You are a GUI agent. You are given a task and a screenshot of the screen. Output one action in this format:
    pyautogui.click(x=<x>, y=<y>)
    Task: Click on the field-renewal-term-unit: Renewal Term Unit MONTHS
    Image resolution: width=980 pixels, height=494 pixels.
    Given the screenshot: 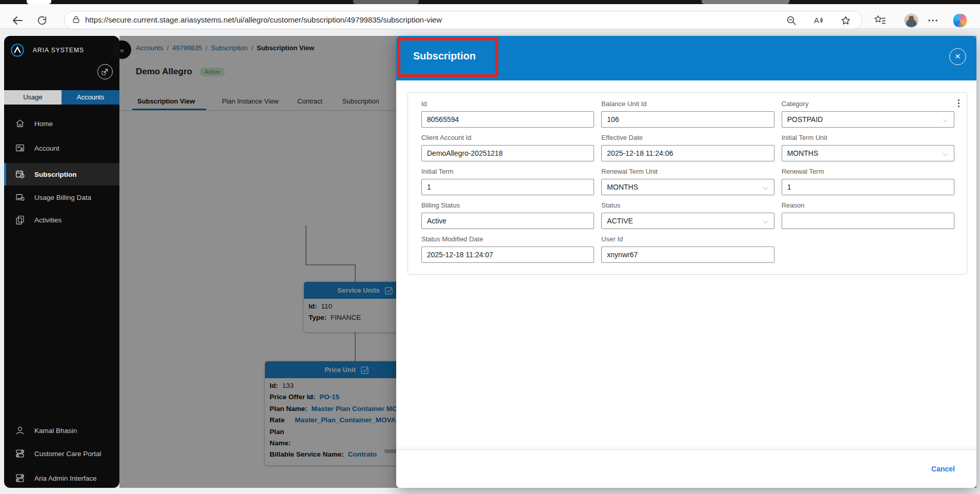 What is the action you would take?
    pyautogui.click(x=688, y=181)
    